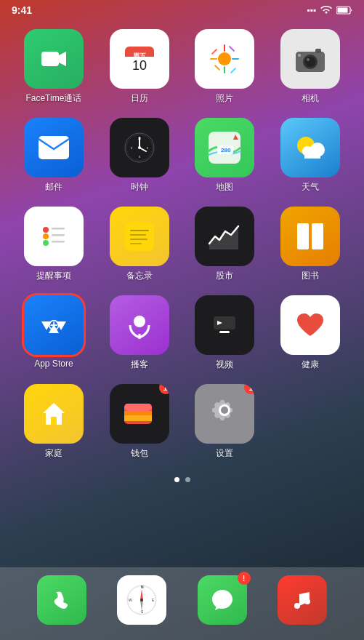 The height and width of the screenshot is (640, 364). What do you see at coordinates (225, 422) in the screenshot?
I see `app-item-settings: 1设置` at bounding box center [225, 422].